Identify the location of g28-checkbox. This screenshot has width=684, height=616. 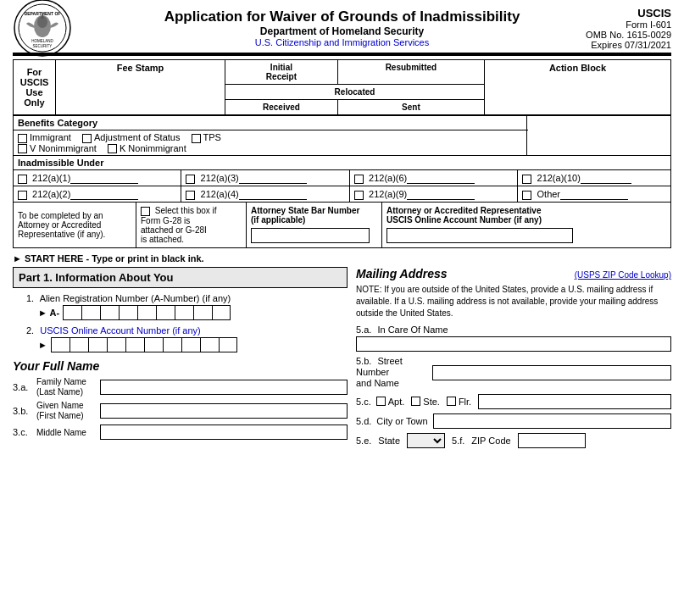
(146, 212).